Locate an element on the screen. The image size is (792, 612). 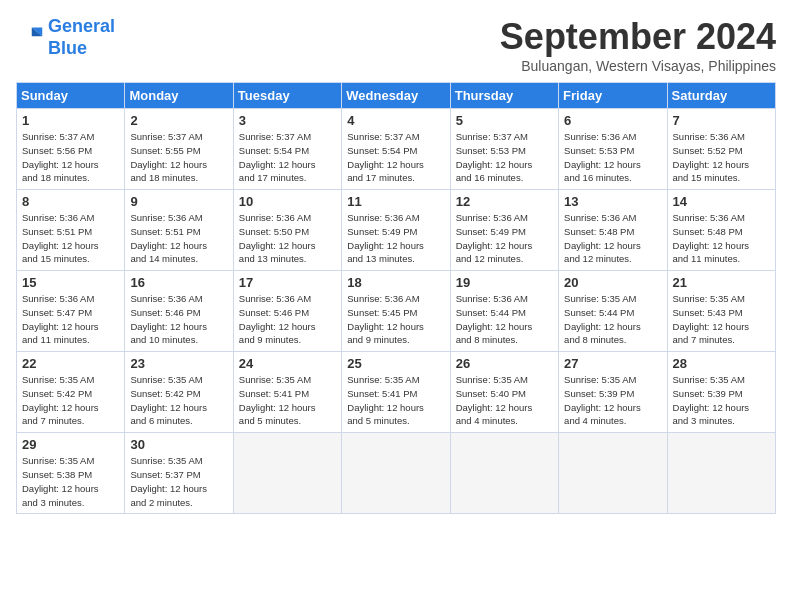
header-wednesday: Wednesday is located at coordinates (396, 96).